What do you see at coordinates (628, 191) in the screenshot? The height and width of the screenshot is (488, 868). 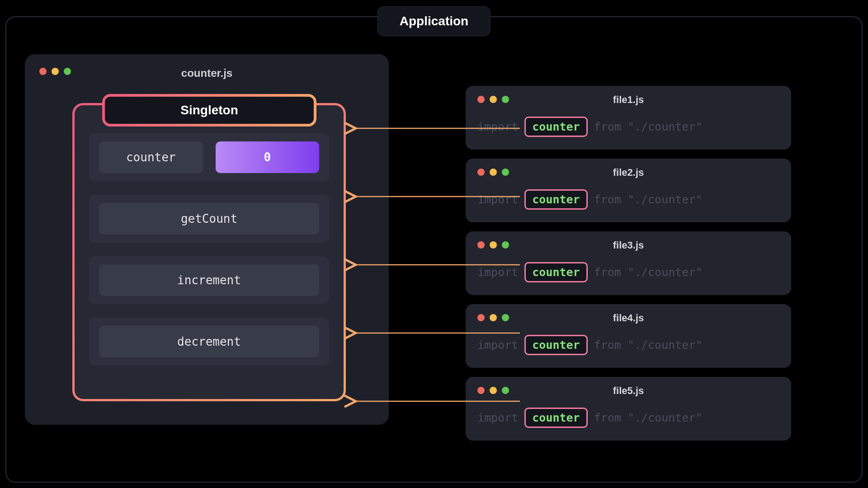 I see `file-card: file2.js import counter from "./counter"` at bounding box center [628, 191].